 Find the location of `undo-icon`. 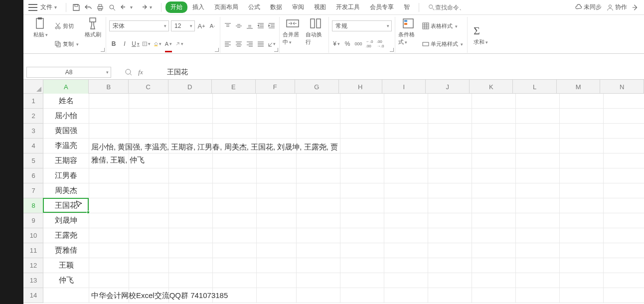

undo-icon is located at coordinates (88, 7).